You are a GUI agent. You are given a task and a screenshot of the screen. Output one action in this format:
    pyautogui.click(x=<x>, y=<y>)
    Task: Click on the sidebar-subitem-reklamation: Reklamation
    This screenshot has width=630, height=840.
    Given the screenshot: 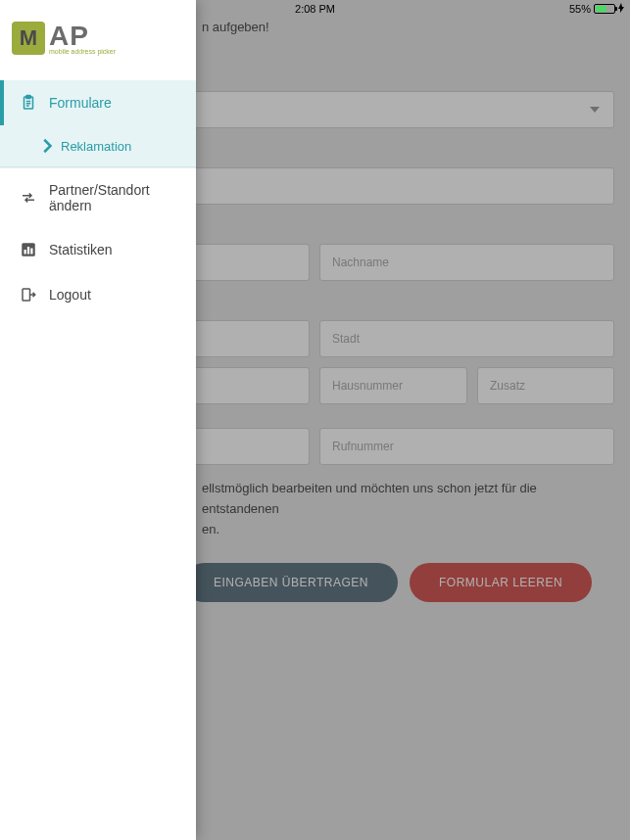 What is the action you would take?
    pyautogui.click(x=98, y=147)
    